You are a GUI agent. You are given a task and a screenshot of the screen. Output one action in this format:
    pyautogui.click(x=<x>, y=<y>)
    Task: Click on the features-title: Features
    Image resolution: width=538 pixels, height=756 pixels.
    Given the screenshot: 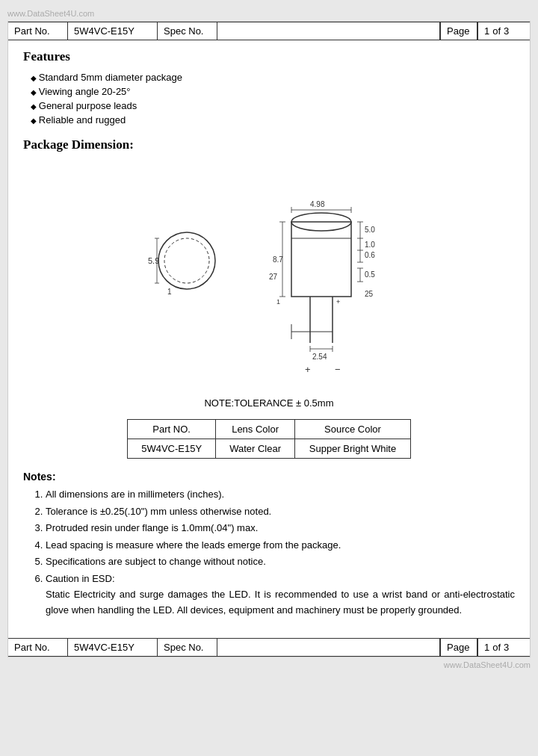 What is the action you would take?
    pyautogui.click(x=269, y=57)
    